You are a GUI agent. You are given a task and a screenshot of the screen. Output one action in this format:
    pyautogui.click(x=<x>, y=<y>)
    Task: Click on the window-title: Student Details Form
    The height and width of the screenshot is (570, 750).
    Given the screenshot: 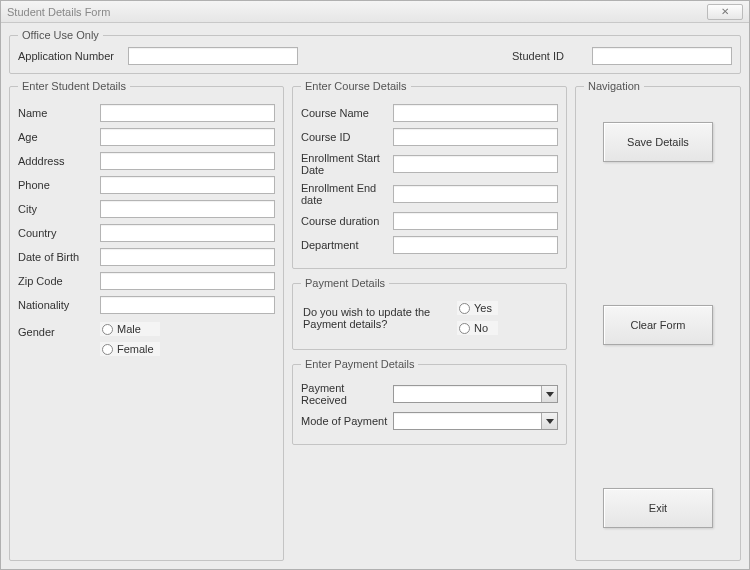 What is the action you would take?
    pyautogui.click(x=357, y=12)
    